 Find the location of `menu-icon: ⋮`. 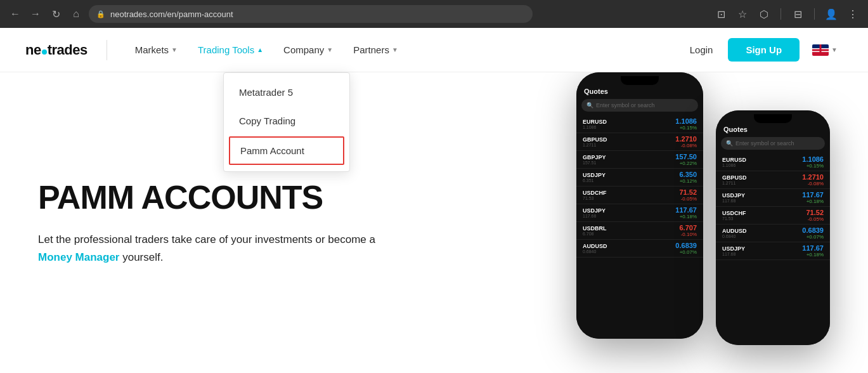

menu-icon: ⋮ is located at coordinates (853, 14).